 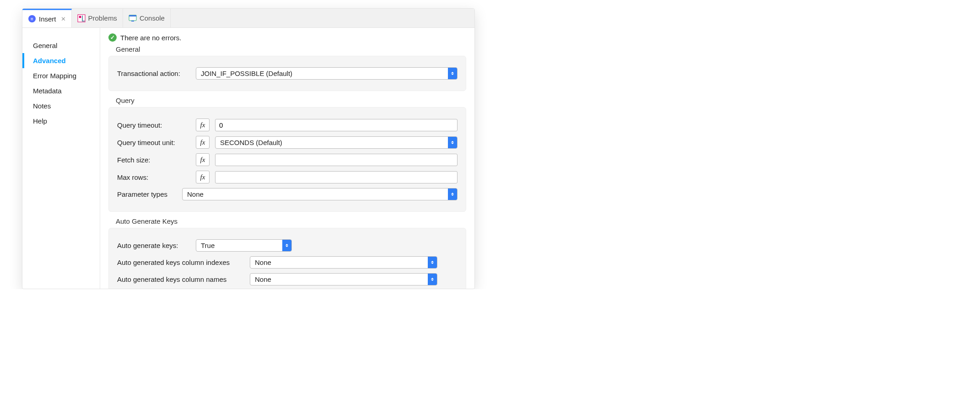 I want to click on parameter-types-select: None, so click(x=320, y=194).